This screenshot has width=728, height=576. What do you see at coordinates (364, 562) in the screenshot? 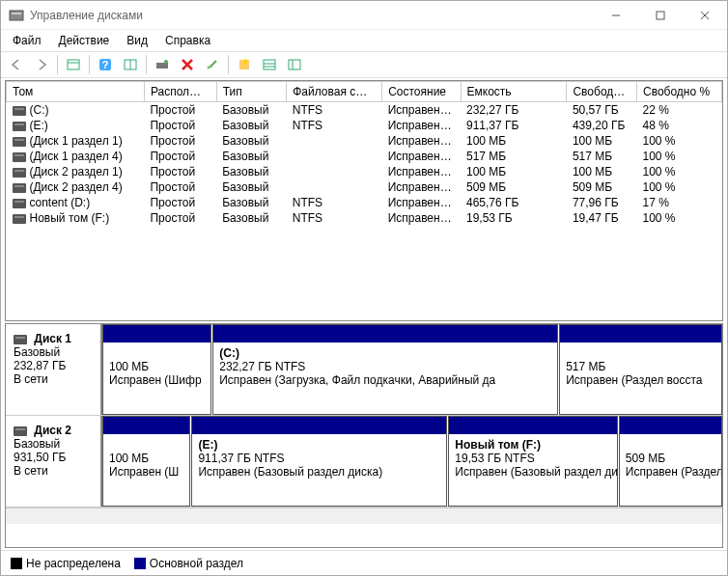
I see `legend: Не распределена Основной раздел` at bounding box center [364, 562].